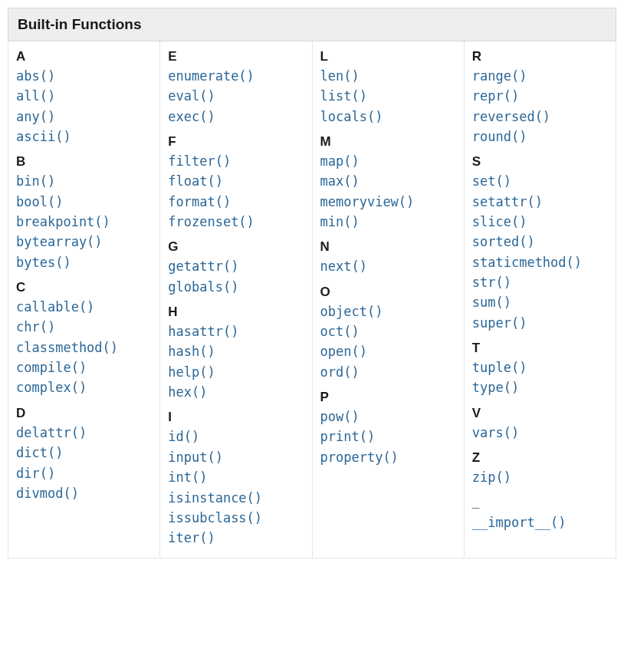  What do you see at coordinates (540, 477) in the screenshot?
I see `function-link: zip()` at bounding box center [540, 477].